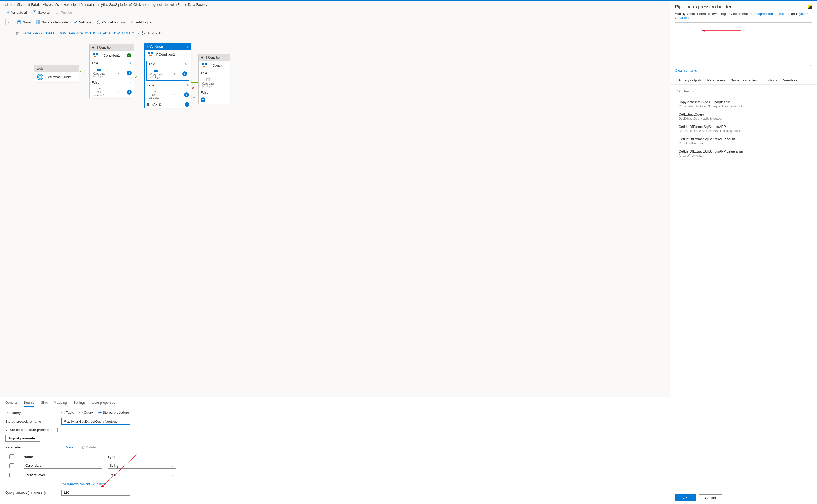 This screenshot has width=817, height=504. What do you see at coordinates (9, 22) in the screenshot?
I see `collapse-panel-button: «` at bounding box center [9, 22].